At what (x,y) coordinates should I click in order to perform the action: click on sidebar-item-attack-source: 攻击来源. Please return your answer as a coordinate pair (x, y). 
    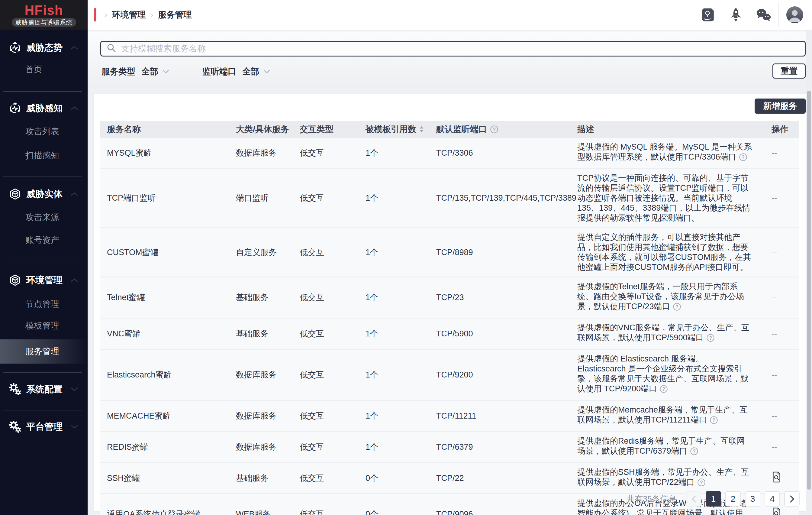
    Looking at the image, I should click on (44, 217).